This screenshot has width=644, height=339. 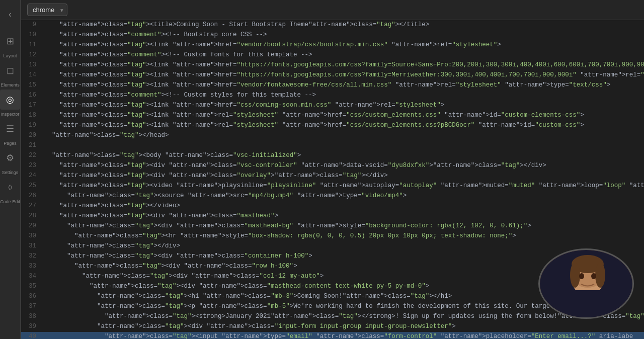 What do you see at coordinates (10, 14) in the screenshot?
I see `back-icon: ‹` at bounding box center [10, 14].